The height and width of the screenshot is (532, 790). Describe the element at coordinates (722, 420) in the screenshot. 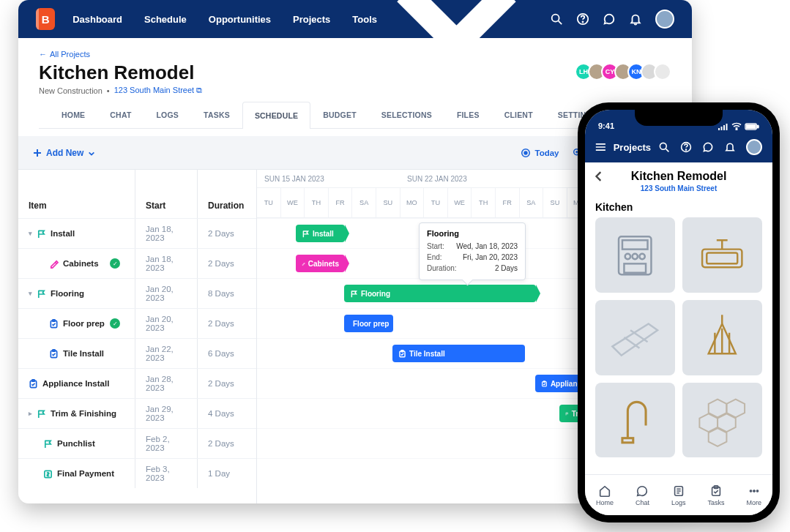

I see `selection-tile-hextile` at that location.